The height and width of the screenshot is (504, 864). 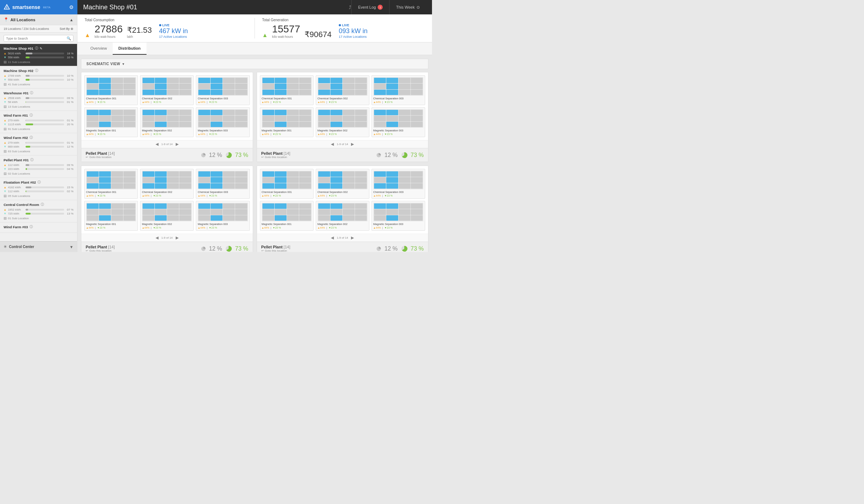 What do you see at coordinates (39, 189) in the screenshot?
I see `sidebar-item-6: Floatation Plant #02 ⓘ ▲ 4182 kWh 15 % ▼…` at bounding box center [39, 189].